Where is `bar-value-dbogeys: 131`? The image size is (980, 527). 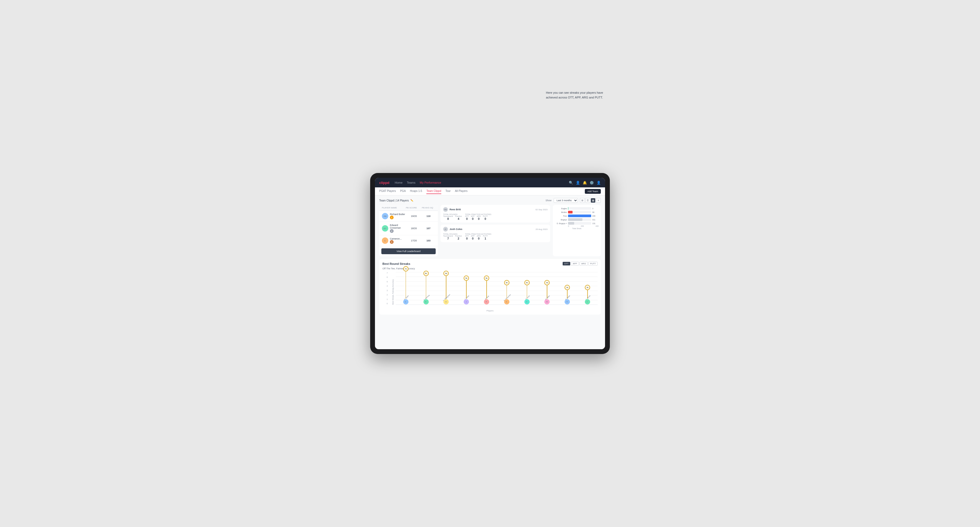 bar-value-dbogeys: 131 is located at coordinates (596, 224).